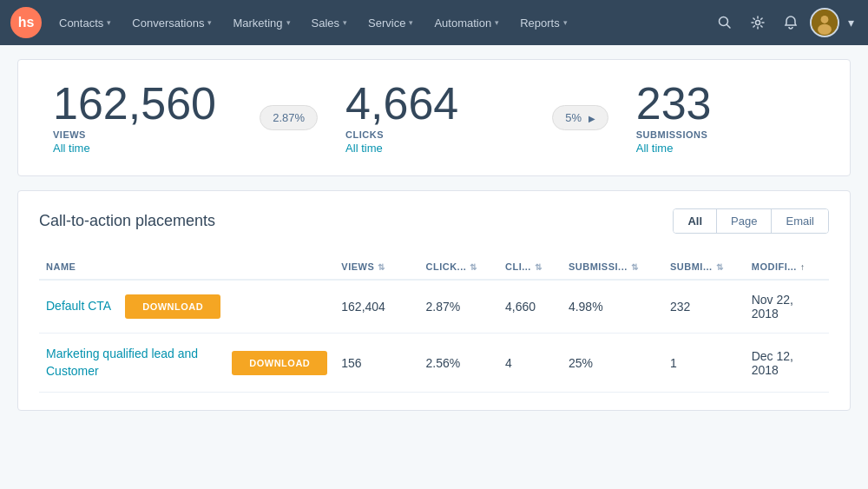  I want to click on row1-cta-name: Default CTA, so click(78, 307).